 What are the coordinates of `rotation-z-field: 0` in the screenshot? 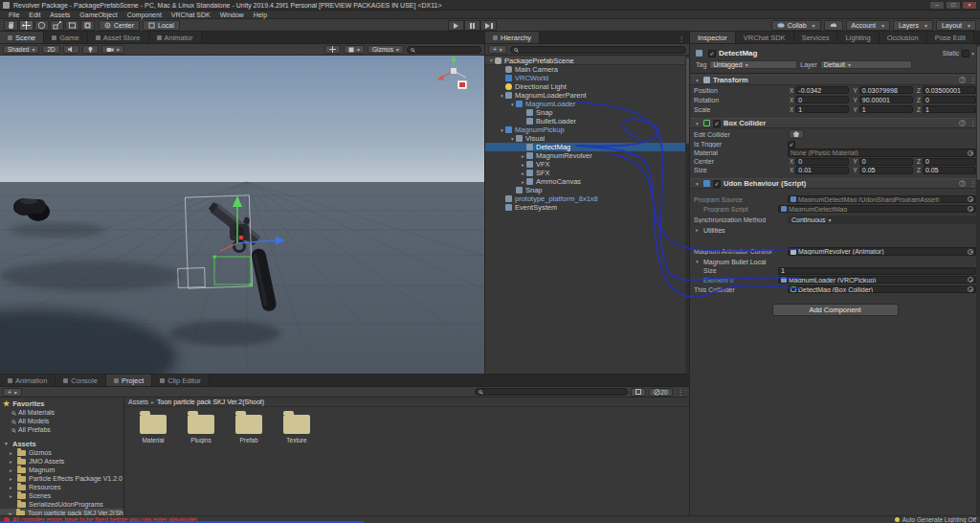 It's located at (949, 100).